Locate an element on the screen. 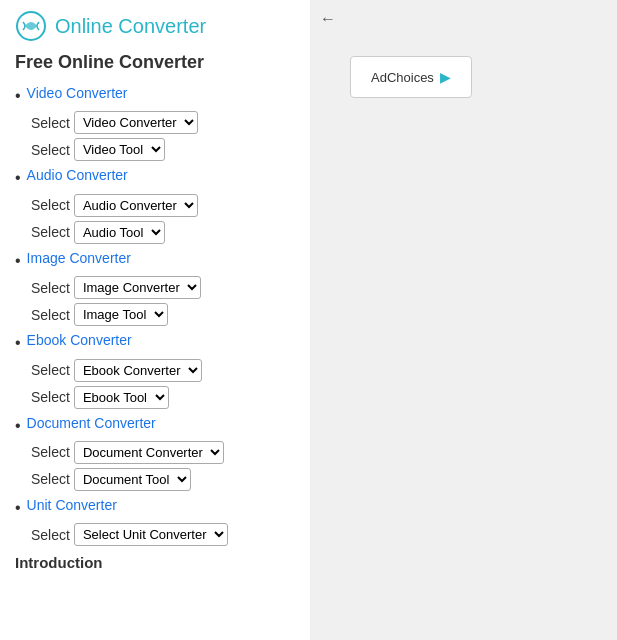 Image resolution: width=617 pixels, height=640 pixels. select-row-video-converter-select: SelectVideo Converter is located at coordinates (163, 122).